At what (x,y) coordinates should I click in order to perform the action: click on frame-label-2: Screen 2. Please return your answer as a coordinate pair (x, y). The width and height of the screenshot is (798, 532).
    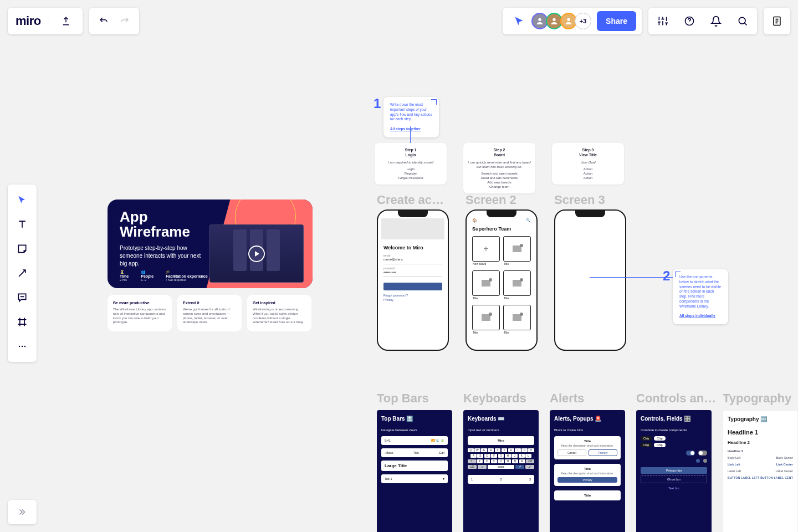
    Looking at the image, I should click on (491, 200).